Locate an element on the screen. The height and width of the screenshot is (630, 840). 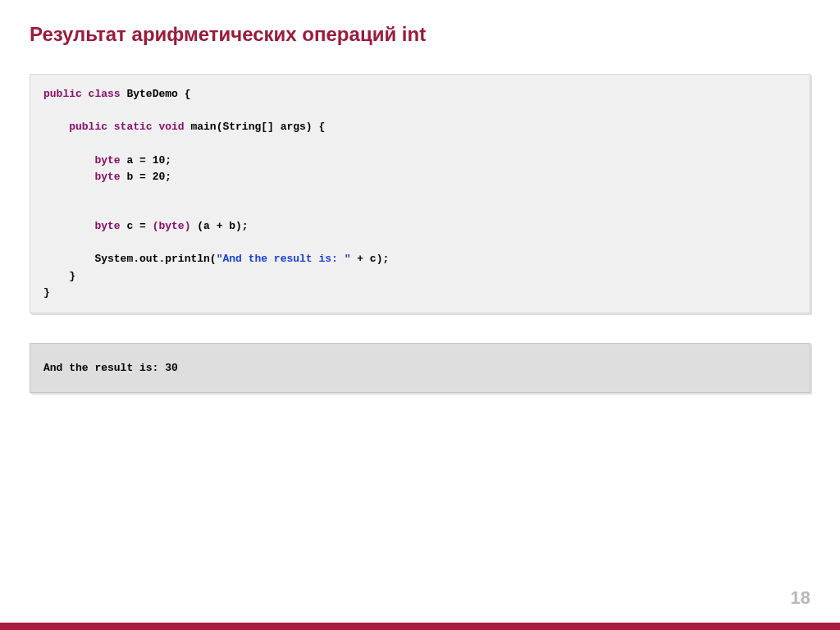
code-string: "And the result is: " is located at coordinates (284, 259).